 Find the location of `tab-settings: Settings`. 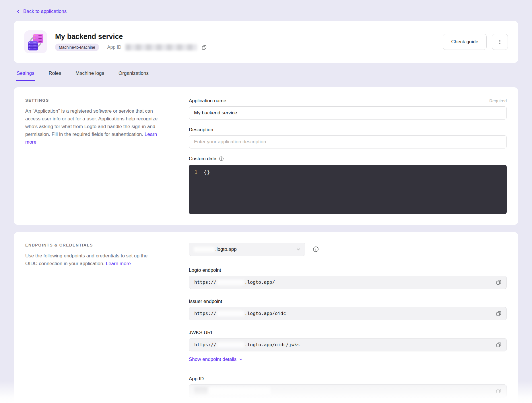

tab-settings: Settings is located at coordinates (25, 76).